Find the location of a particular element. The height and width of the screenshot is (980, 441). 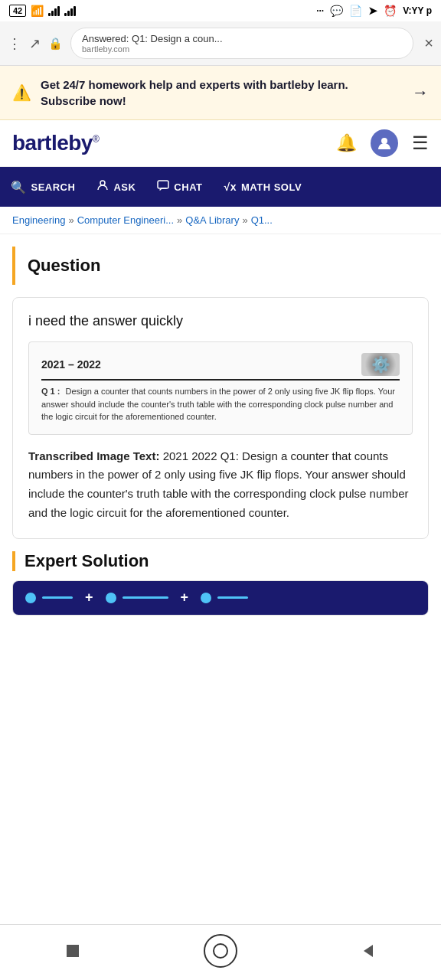

chat-nav-icon is located at coordinates (163, 187).